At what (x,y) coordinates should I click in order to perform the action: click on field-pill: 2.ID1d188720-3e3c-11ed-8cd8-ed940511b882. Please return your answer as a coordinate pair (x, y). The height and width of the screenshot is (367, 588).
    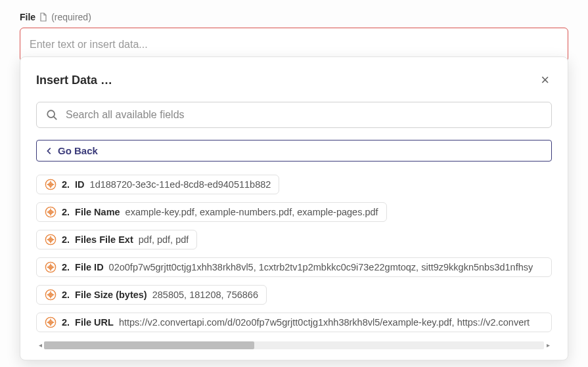
    Looking at the image, I should click on (158, 184).